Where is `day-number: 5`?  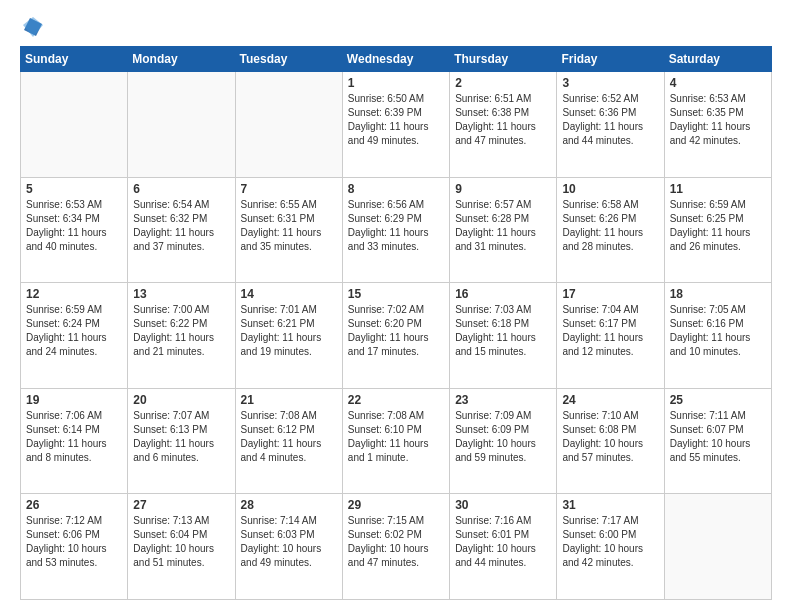
day-number: 5 is located at coordinates (74, 189).